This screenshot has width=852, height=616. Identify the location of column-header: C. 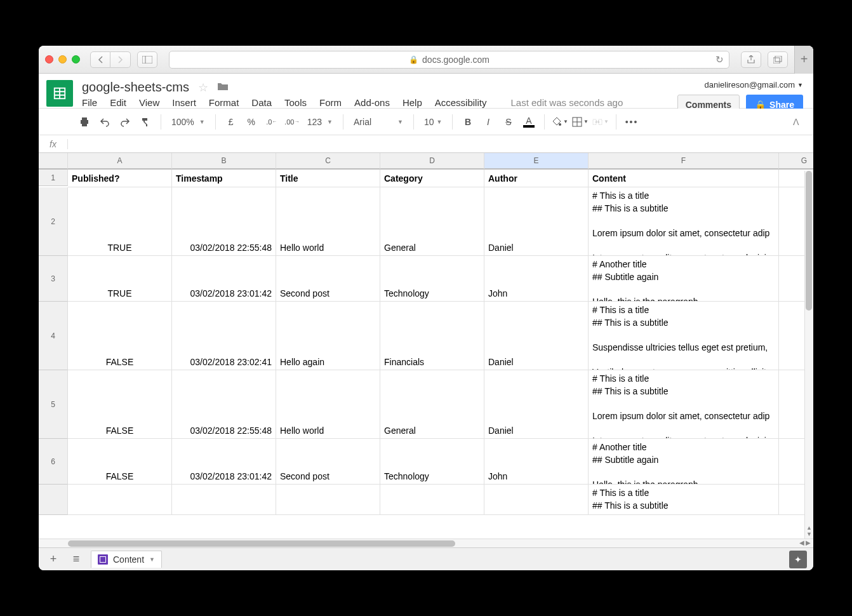
(328, 161).